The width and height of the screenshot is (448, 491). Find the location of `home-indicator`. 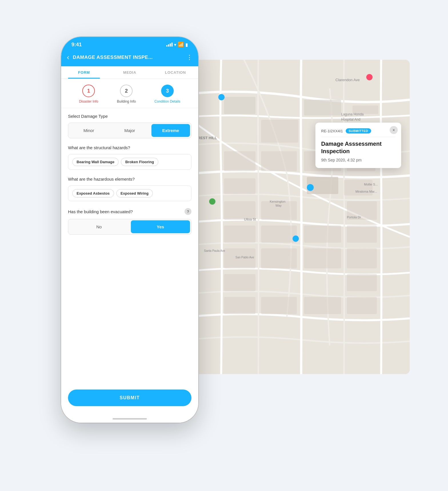

home-indicator is located at coordinates (130, 419).